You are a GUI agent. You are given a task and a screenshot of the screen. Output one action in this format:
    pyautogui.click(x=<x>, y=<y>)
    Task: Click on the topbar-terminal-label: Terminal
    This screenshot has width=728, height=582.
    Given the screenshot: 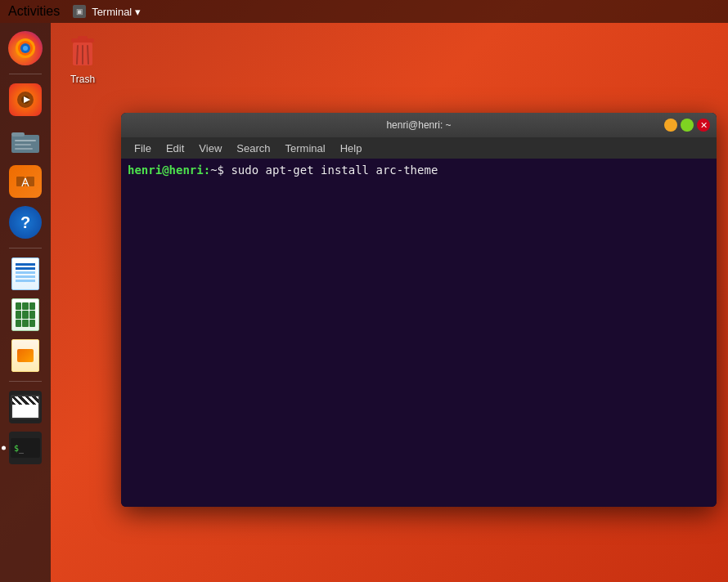 What is the action you would take?
    pyautogui.click(x=111, y=11)
    